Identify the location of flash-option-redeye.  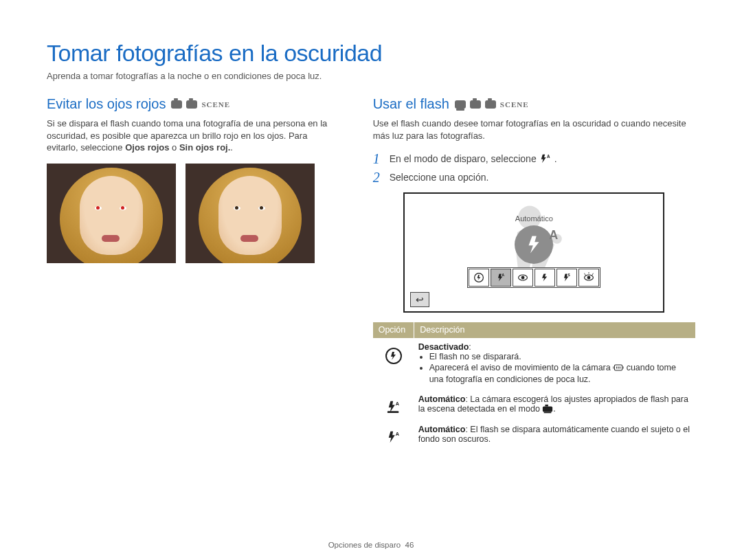
(523, 278).